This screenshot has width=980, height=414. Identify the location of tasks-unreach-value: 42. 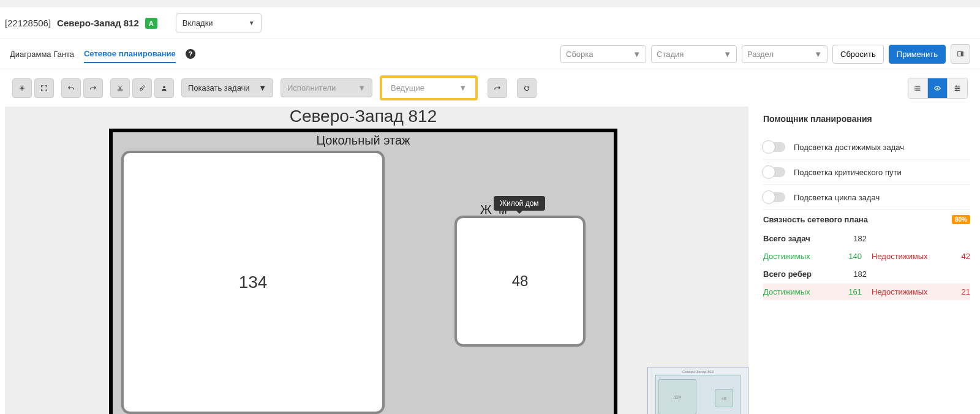
(955, 256).